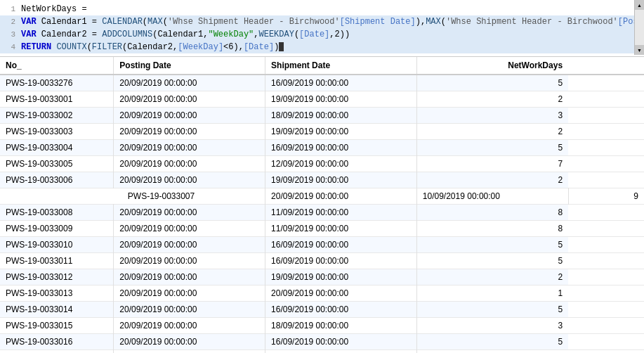 Image resolution: width=644 pixels, height=353 pixels. What do you see at coordinates (57, 115) in the screenshot?
I see `cell-no: PWS-19-0033002` at bounding box center [57, 115].